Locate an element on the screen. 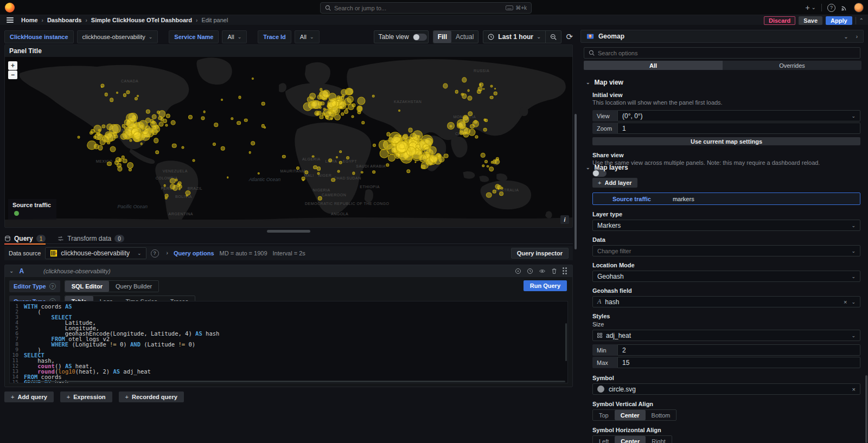  sha-left: Left is located at coordinates (604, 439).